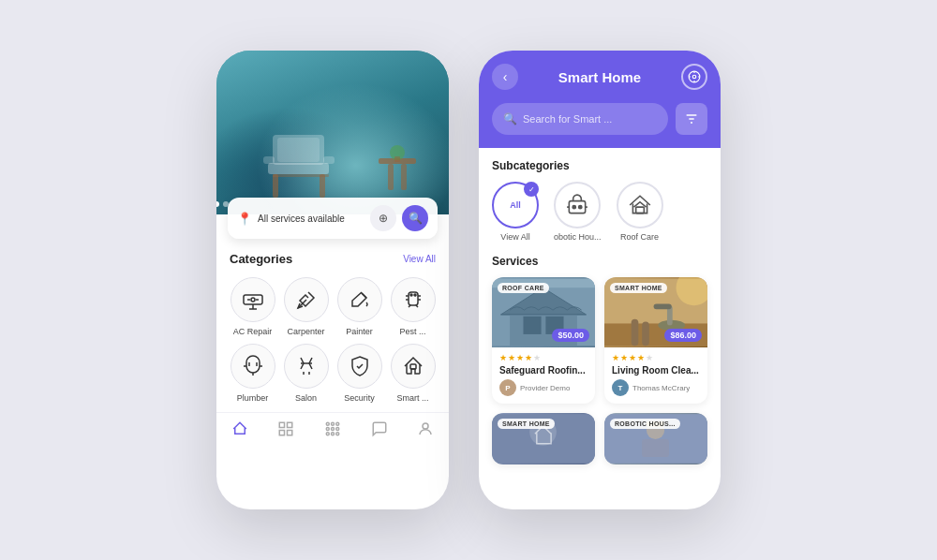 The height and width of the screenshot is (560, 937). Describe the element at coordinates (543, 313) in the screenshot. I see `service-image-roof: ROOF CARE $50.00` at that location.